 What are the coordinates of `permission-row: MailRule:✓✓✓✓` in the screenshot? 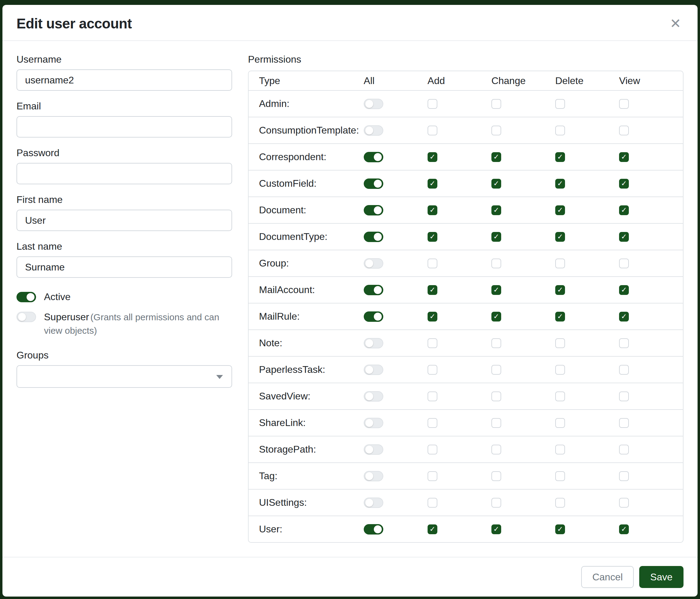 It's located at (466, 317).